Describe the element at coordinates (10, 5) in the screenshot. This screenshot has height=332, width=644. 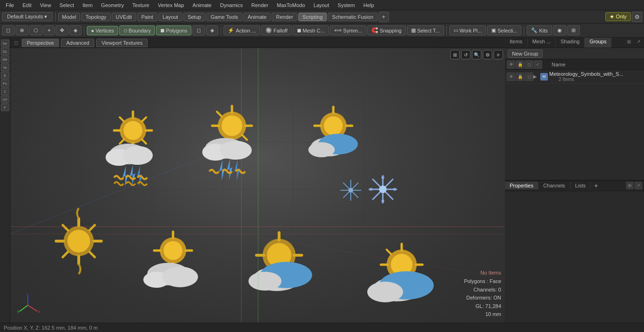
I see `menu-file: File` at that location.